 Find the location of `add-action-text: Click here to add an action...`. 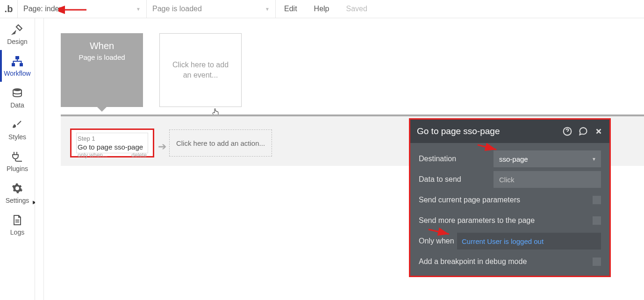

add-action-text: Click here to add an action... is located at coordinates (221, 143).